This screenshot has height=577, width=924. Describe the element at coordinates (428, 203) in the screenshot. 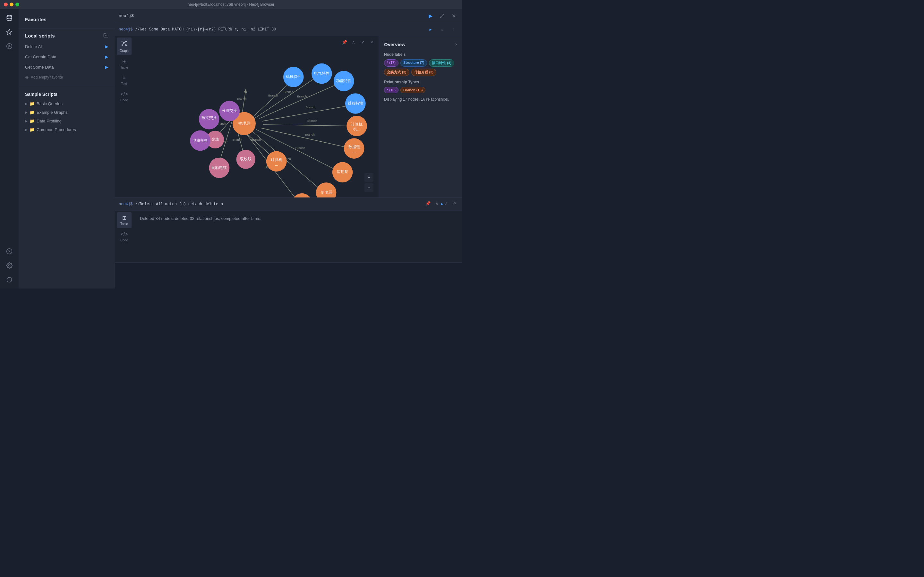

I see `result2-pin-btn: 📌` at that location.